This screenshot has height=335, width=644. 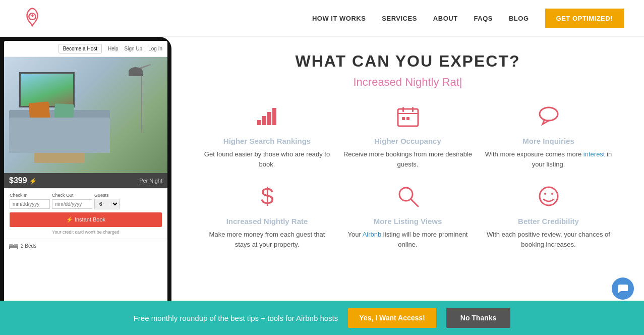 I want to click on guests-field: Guests 6, so click(x=107, y=201).